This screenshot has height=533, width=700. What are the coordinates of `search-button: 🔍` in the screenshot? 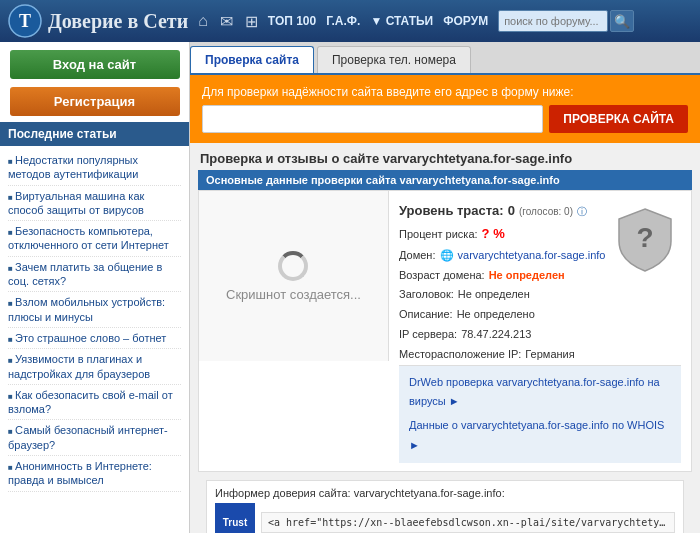 It's located at (622, 21).